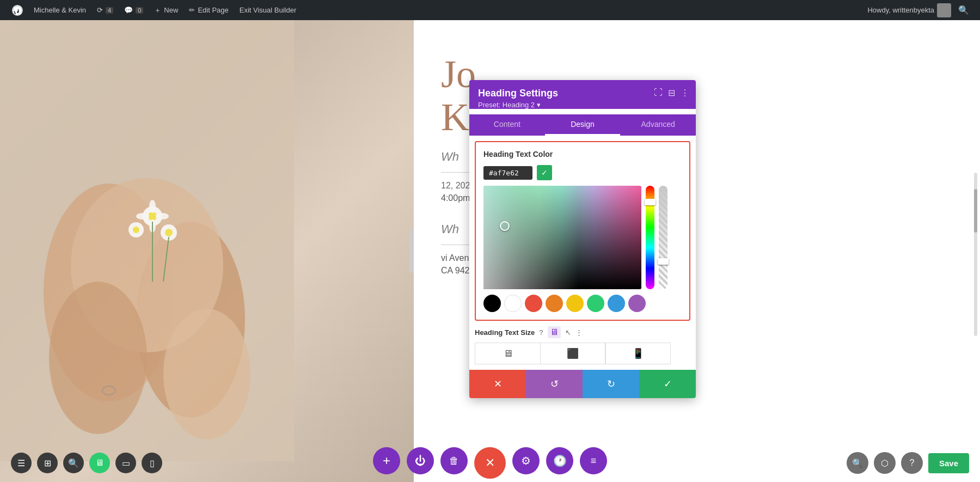  What do you see at coordinates (166, 10) in the screenshot?
I see `admin-bar-new: ＋ New` at bounding box center [166, 10].